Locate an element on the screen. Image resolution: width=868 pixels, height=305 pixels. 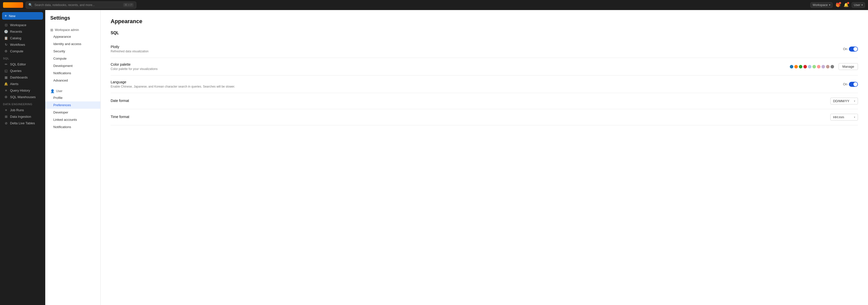
workspace-admin-section: ⊞ Workspace admin is located at coordinates (73, 30).